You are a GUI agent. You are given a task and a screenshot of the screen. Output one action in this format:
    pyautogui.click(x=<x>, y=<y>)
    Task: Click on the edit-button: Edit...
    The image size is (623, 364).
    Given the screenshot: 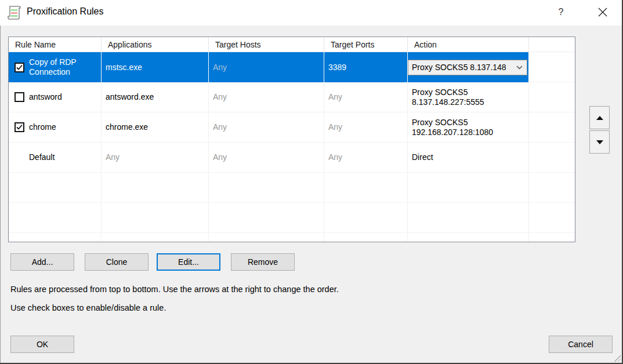 What is the action you would take?
    pyautogui.click(x=189, y=262)
    